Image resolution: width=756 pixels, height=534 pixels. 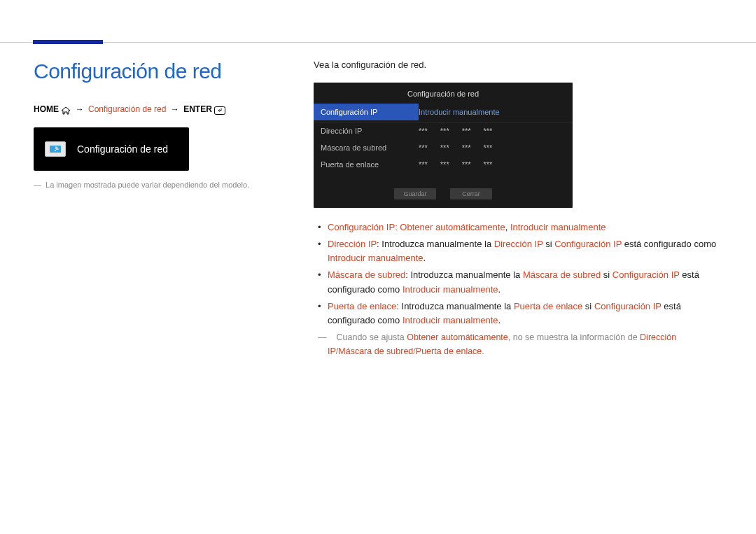 I want to click on breadcrumb-step: Configuración de red, so click(x=127, y=109).